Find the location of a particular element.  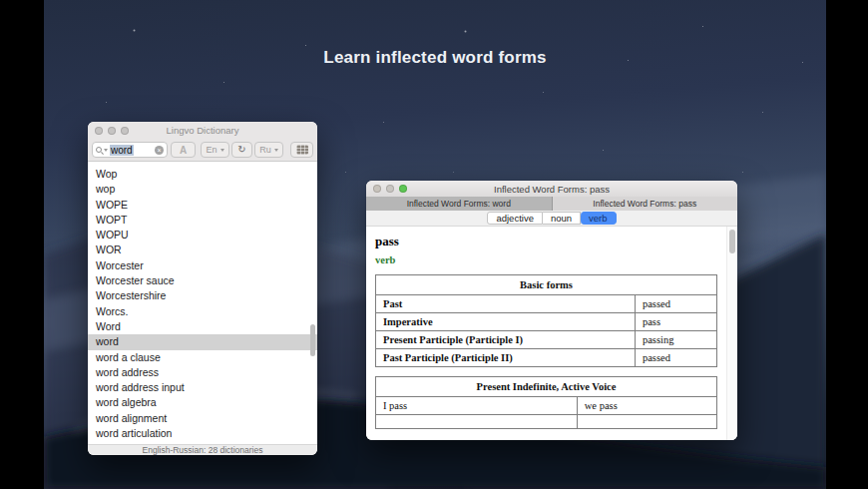

list-item: word address is located at coordinates (203, 373).